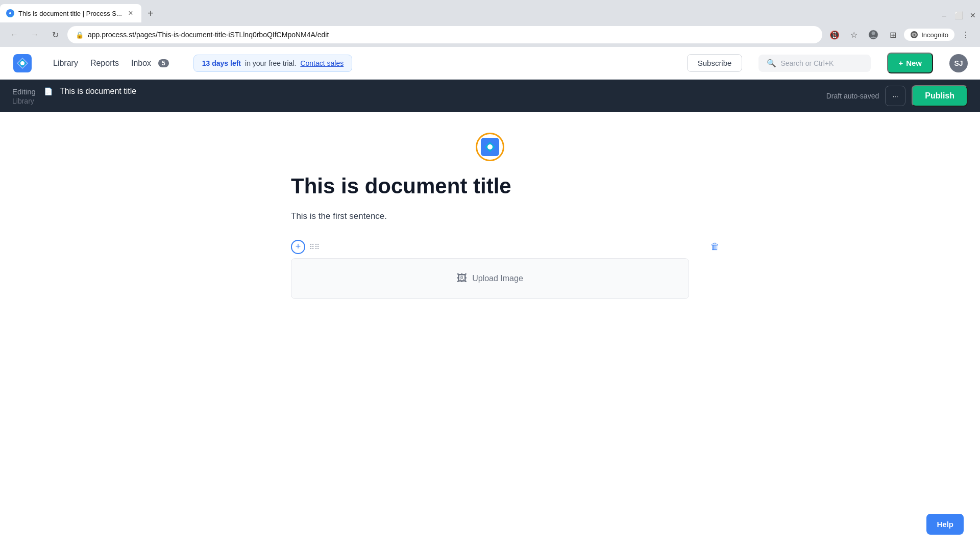 Image resolution: width=980 pixels, height=551 pixels. I want to click on sidebar-toggle: ⊞, so click(893, 35).